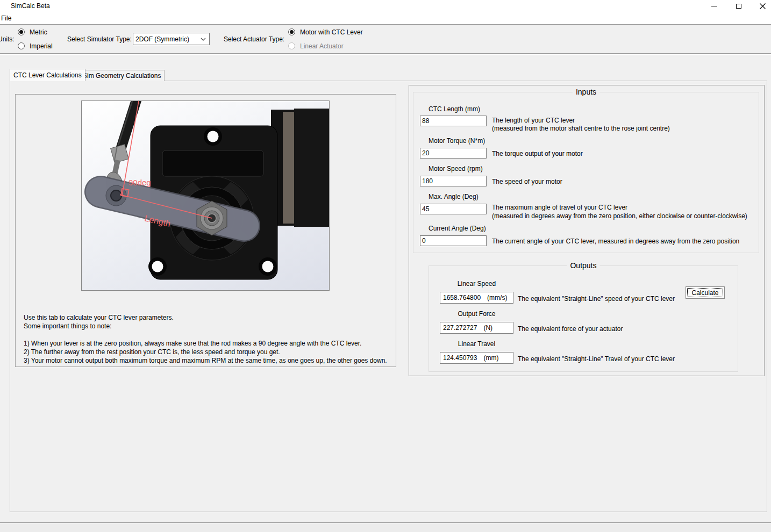 Image resolution: width=771 pixels, height=532 pixels. What do you see at coordinates (205, 339) in the screenshot?
I see `notes-block: Use this tab to calculate your CTC lever…` at bounding box center [205, 339].